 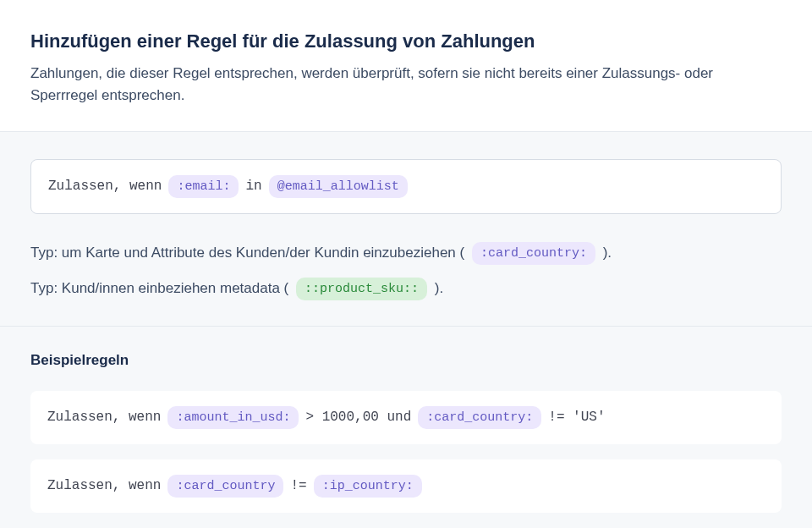 I want to click on hint2-suffix: )., so click(x=439, y=288).